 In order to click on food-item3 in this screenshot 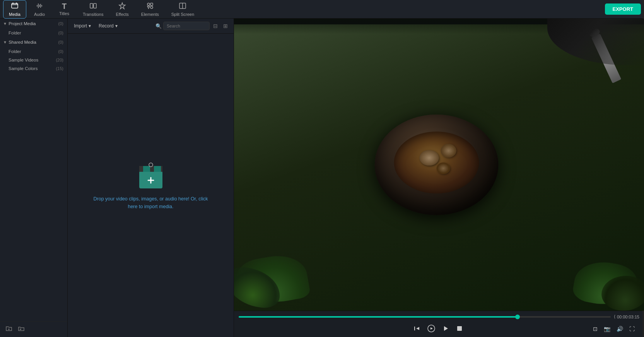, I will do `click(443, 168)`.